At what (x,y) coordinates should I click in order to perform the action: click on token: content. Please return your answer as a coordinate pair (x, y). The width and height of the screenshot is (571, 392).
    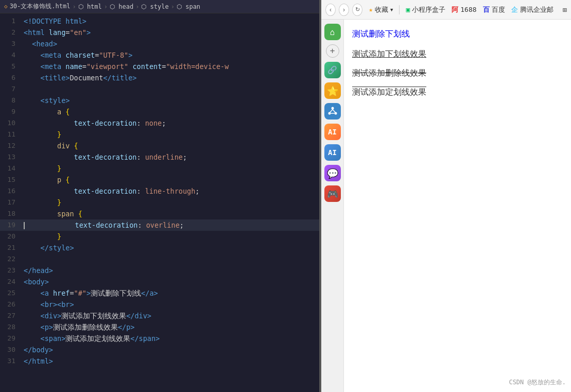
    Looking at the image, I should click on (147, 66).